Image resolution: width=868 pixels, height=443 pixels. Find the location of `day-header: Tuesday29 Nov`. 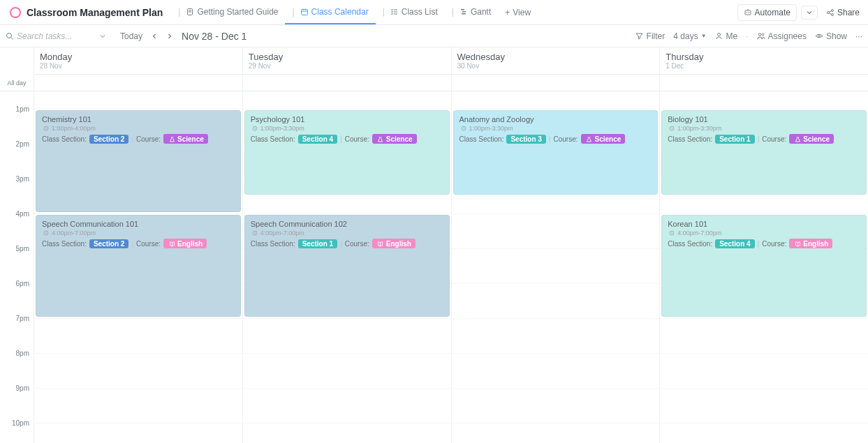

day-header: Tuesday29 Nov is located at coordinates (346, 61).